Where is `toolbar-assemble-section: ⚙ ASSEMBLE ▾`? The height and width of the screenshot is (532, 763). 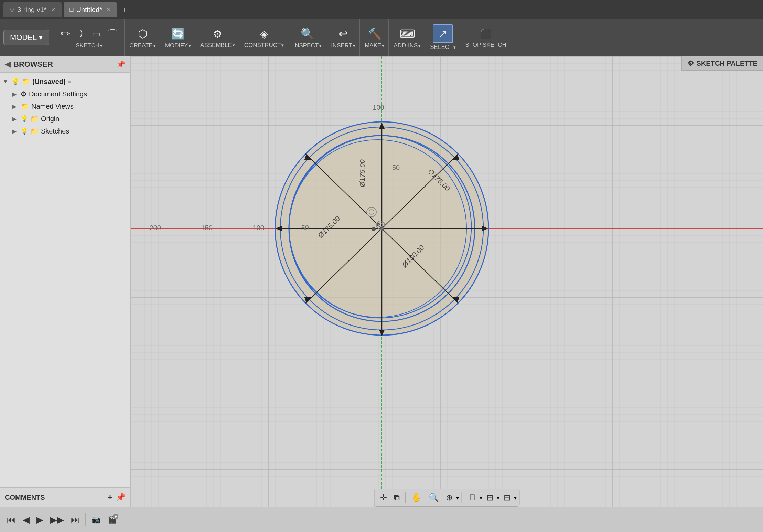
toolbar-assemble-section: ⚙ ASSEMBLE ▾ is located at coordinates (218, 38).